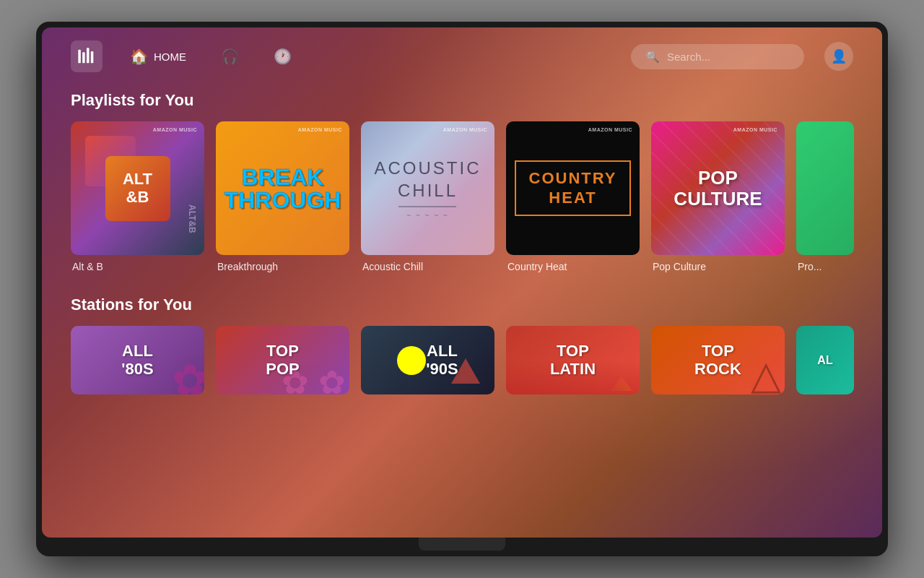 The height and width of the screenshot is (578, 924). Describe the element at coordinates (653, 56) in the screenshot. I see `search-icon: 🔍` at that location.